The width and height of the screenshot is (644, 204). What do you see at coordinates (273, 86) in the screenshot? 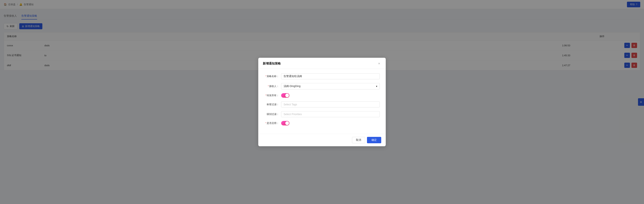
I see `receiver-label: 接收人：` at bounding box center [273, 86].